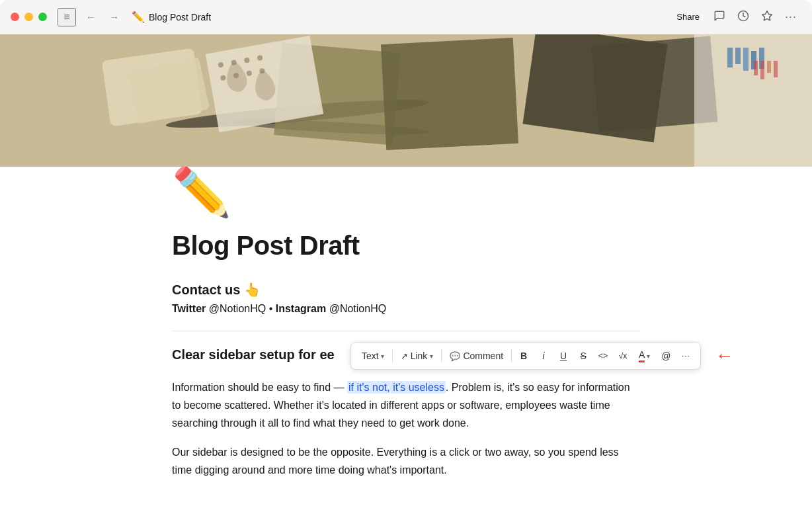 This screenshot has width=812, height=508. What do you see at coordinates (686, 356) in the screenshot?
I see `more-toolbar-icon: ···` at bounding box center [686, 356].